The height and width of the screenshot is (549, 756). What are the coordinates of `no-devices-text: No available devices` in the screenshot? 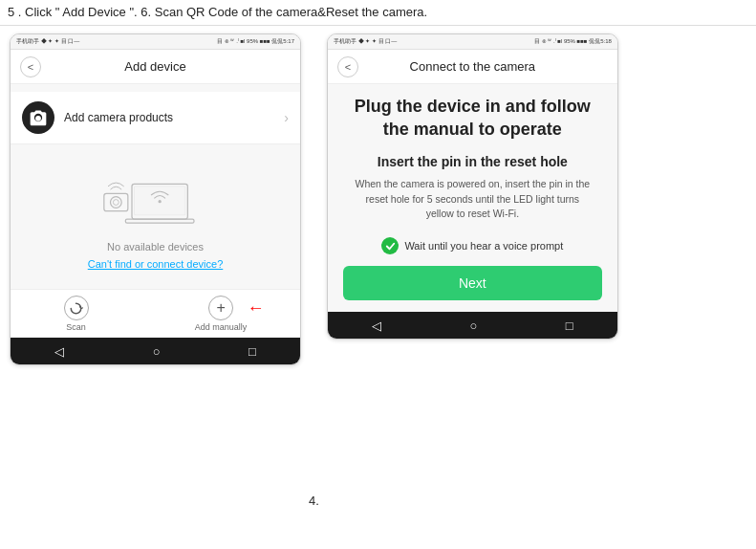 It's located at (155, 247).